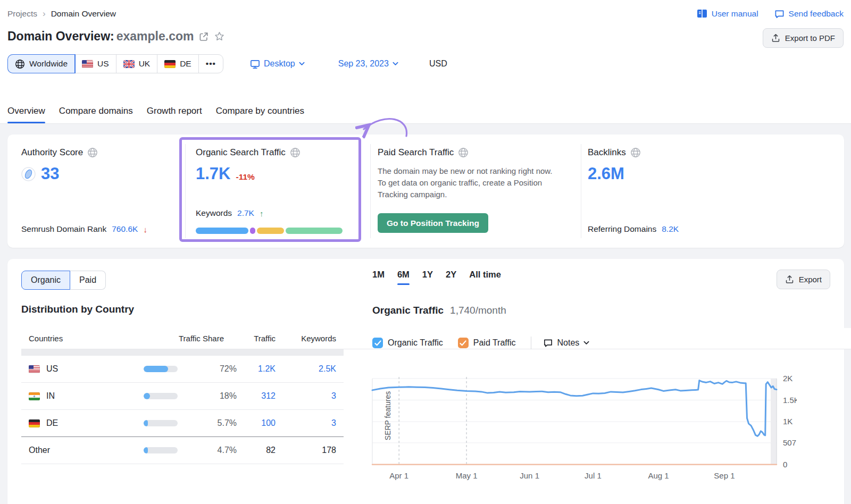 The image size is (851, 504). Describe the element at coordinates (548, 343) in the screenshot. I see `notes-bubble-icon` at that location.